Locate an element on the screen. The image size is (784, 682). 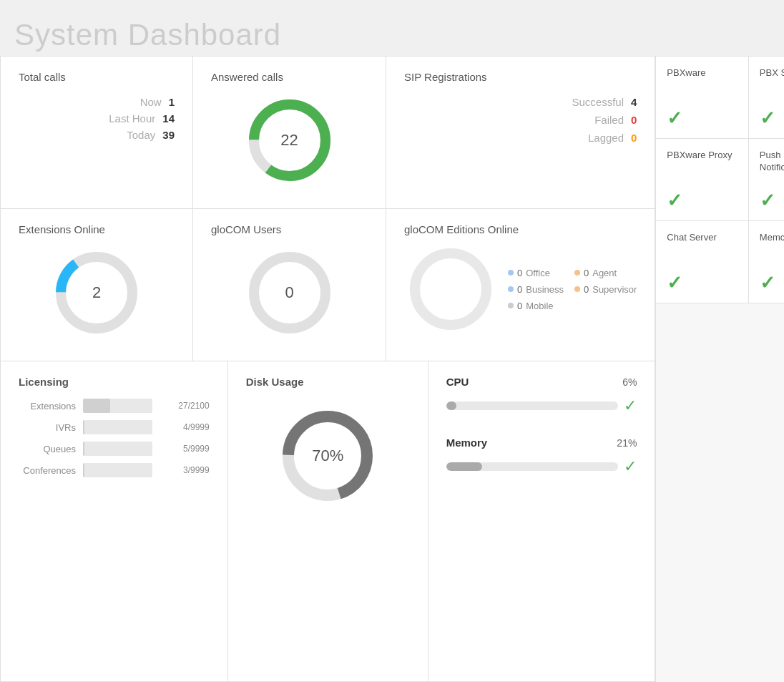
sip-failed-value: 0 is located at coordinates (634, 120).